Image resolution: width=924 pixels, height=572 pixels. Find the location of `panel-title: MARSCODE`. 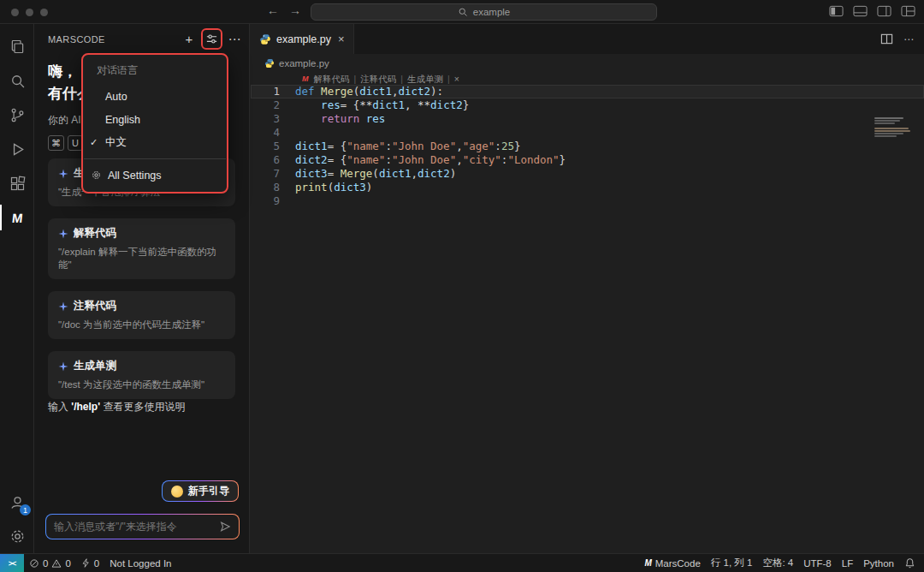

panel-title: MARSCODE is located at coordinates (114, 39).